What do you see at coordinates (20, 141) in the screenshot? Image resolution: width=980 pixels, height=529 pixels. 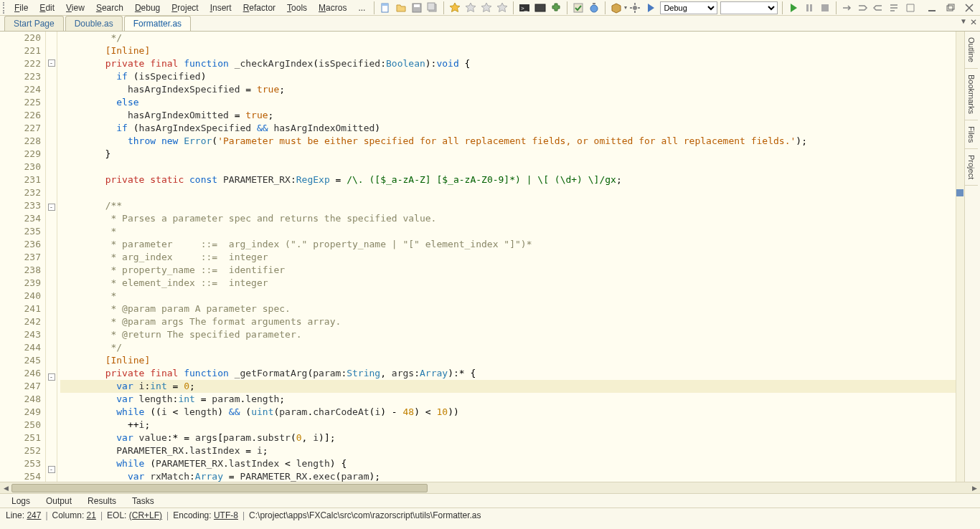 I see `line-number: 228` at bounding box center [20, 141].